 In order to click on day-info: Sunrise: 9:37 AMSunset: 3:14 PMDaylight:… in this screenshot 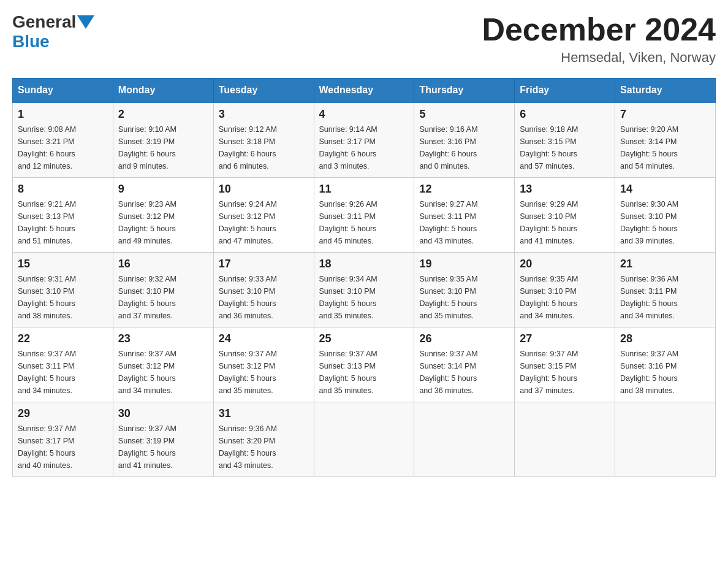, I will do `click(464, 372)`.